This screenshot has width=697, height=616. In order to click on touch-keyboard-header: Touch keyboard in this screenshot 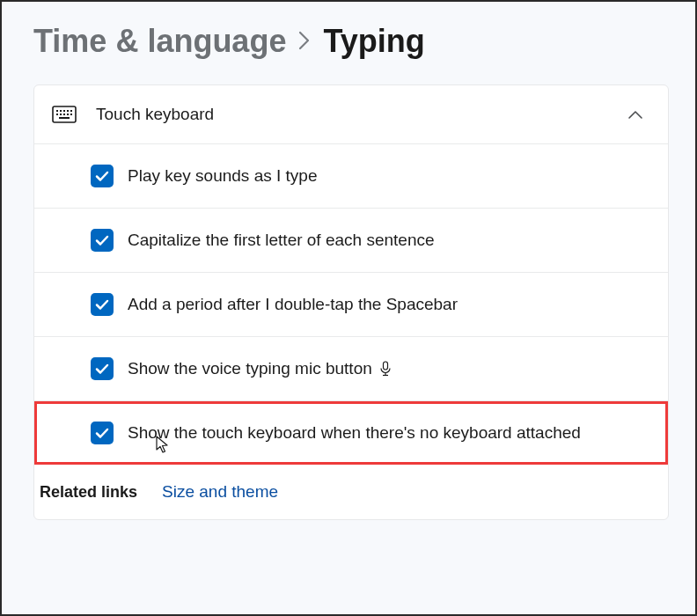, I will do `click(351, 114)`.